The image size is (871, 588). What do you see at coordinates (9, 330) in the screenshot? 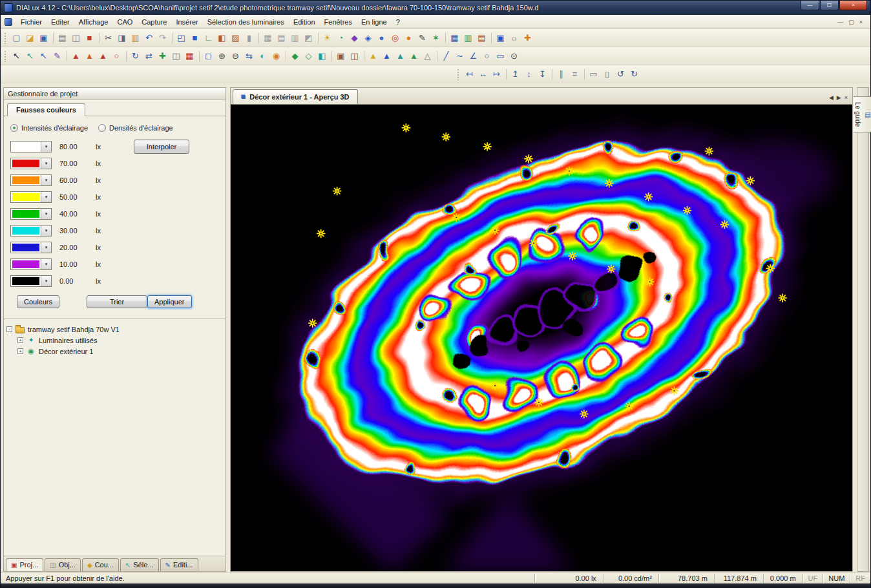
I see `tree-expander: -` at bounding box center [9, 330].